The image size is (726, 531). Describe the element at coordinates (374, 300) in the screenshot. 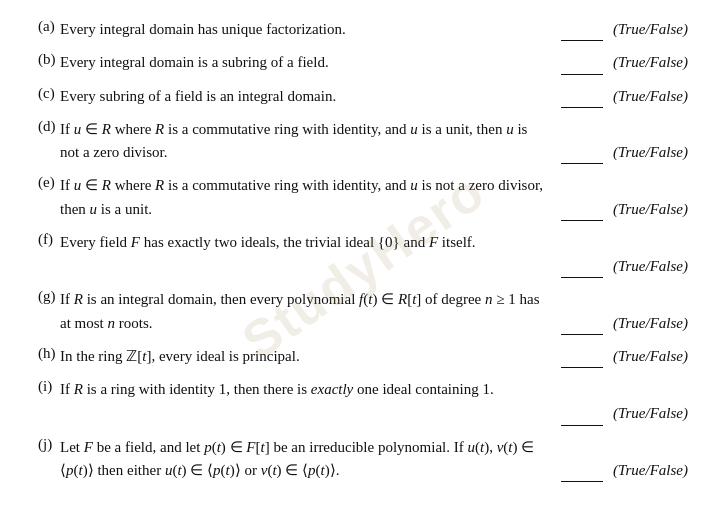

I see `text-g-line1: If R is an integral domain, then every p…` at that location.